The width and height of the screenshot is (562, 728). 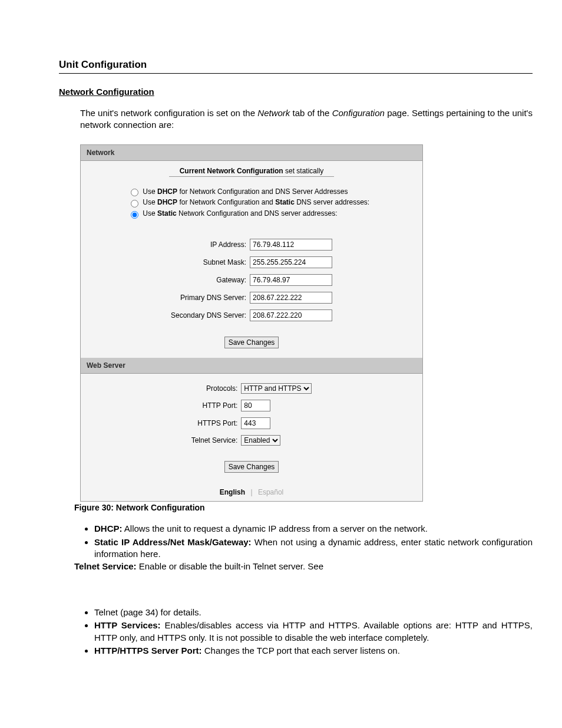 What do you see at coordinates (272, 192) in the screenshot?
I see `radio-row-dhcp-all: Use DHCP for Network Configuration and D…` at bounding box center [272, 192].